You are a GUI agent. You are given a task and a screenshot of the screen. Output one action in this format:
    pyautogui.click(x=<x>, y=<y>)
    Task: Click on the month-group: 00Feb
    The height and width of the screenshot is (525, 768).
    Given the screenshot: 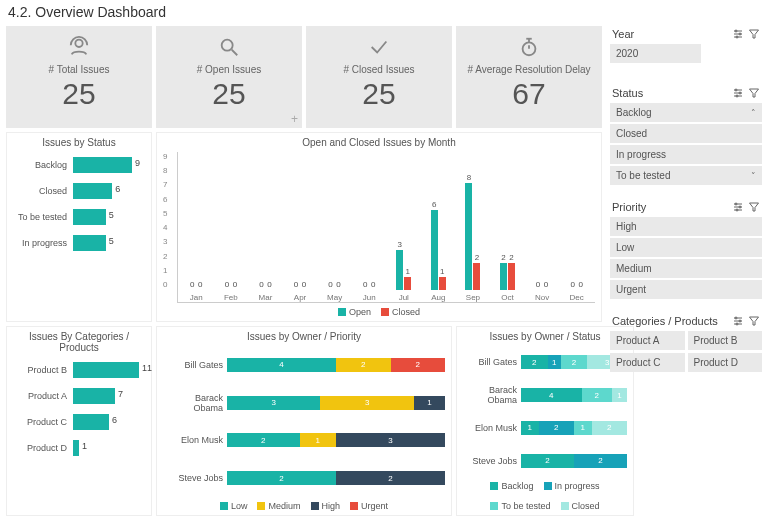 What is the action you would take?
    pyautogui.click(x=232, y=236)
    